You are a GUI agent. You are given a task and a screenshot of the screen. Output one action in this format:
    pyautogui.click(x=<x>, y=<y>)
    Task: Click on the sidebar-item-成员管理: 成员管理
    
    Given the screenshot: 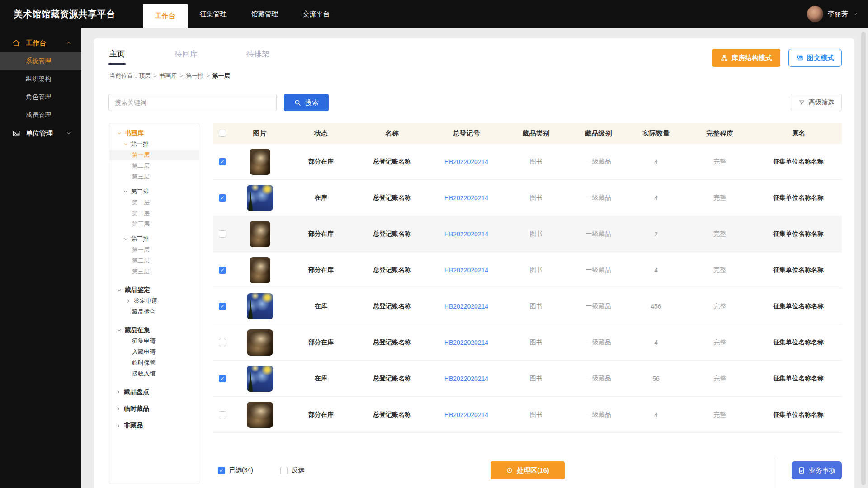 What is the action you would take?
    pyautogui.click(x=41, y=115)
    